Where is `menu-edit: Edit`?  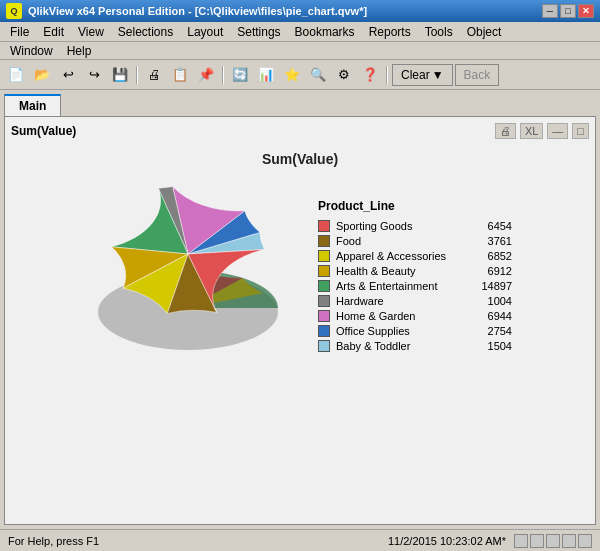
menu-edit: Edit is located at coordinates (54, 32).